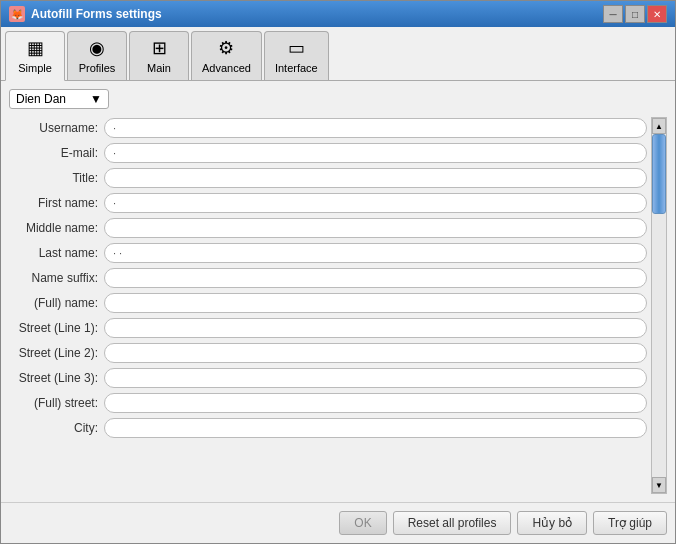 This screenshot has height=544, width=676. Describe the element at coordinates (328, 153) in the screenshot. I see `field-row: E-mail:` at that location.